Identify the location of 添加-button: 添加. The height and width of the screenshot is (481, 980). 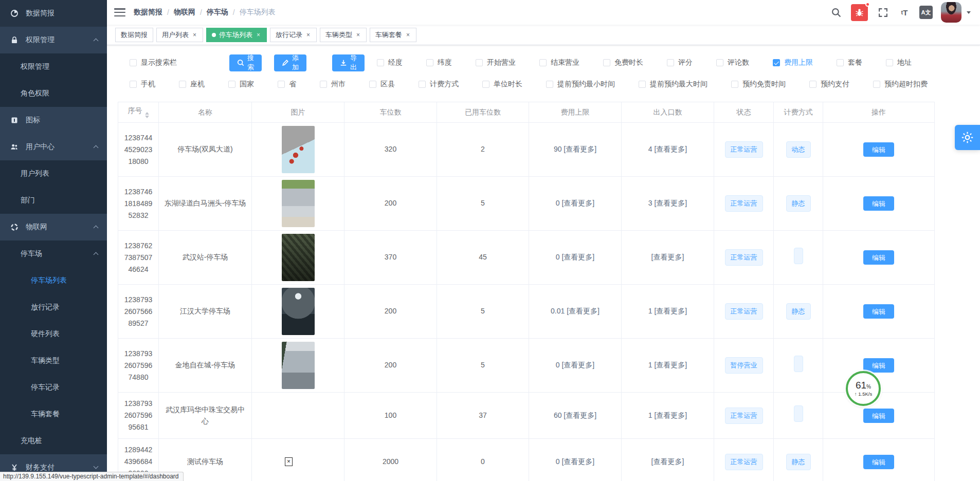
(290, 63).